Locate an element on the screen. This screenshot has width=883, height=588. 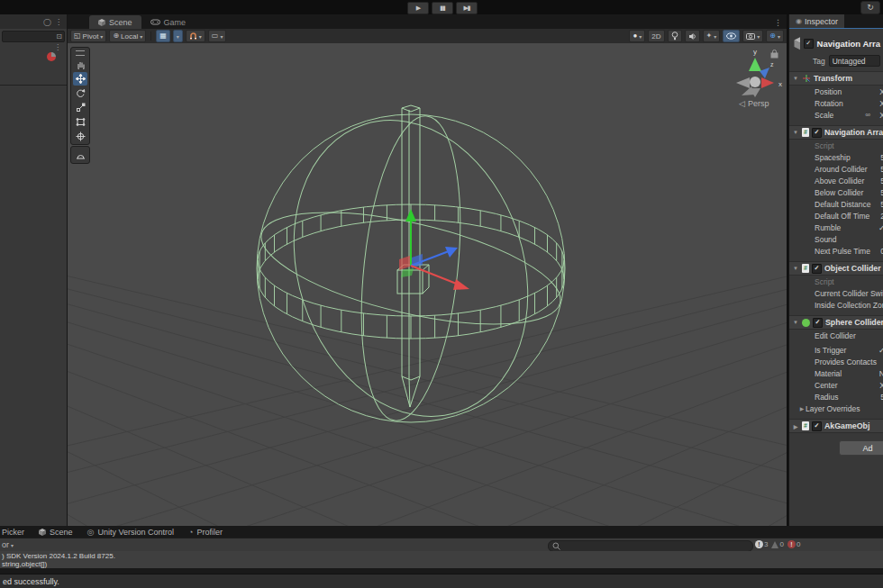
nav-row-default-distance: Default Distance5 is located at coordinates (836, 204).